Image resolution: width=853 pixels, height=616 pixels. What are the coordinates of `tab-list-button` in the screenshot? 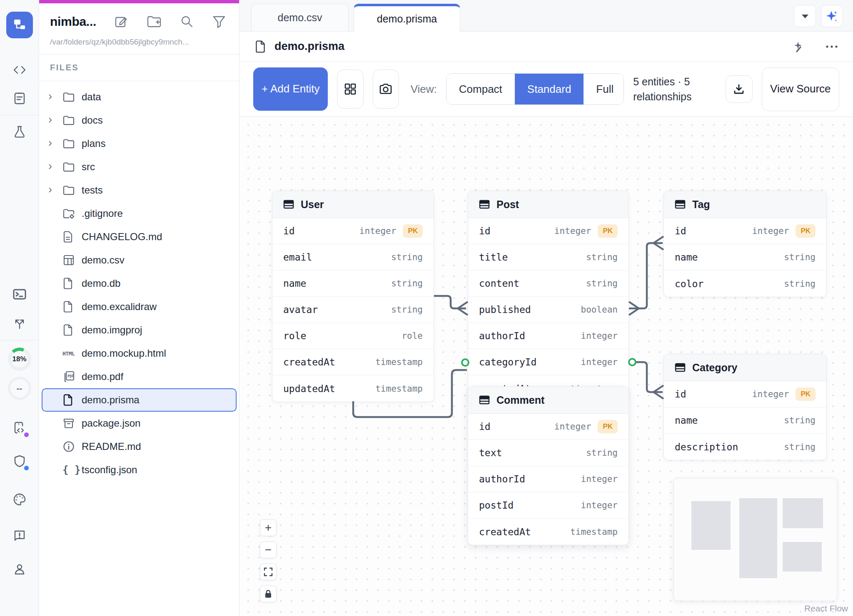 It's located at (805, 16).